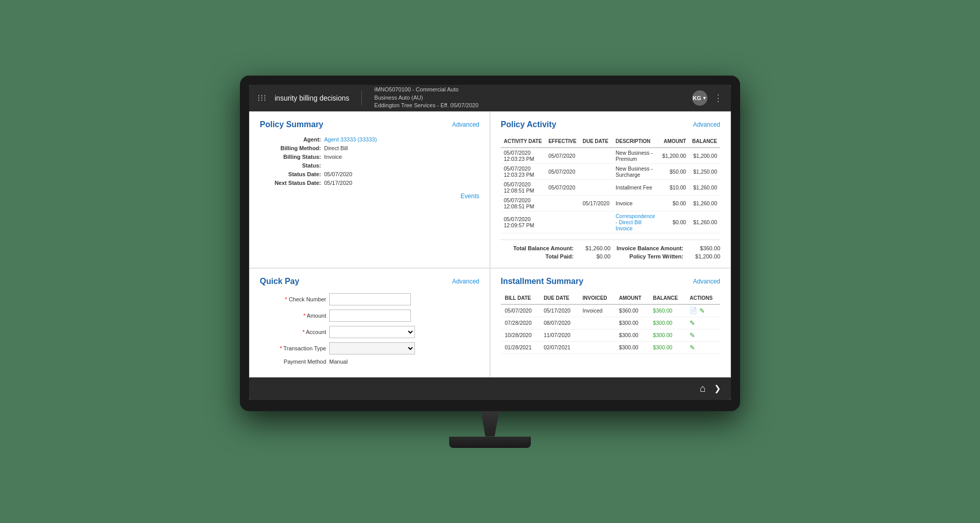 The width and height of the screenshot is (980, 523). Describe the element at coordinates (656, 256) in the screenshot. I see `policy-term-label: Policy Term Written:` at that location.